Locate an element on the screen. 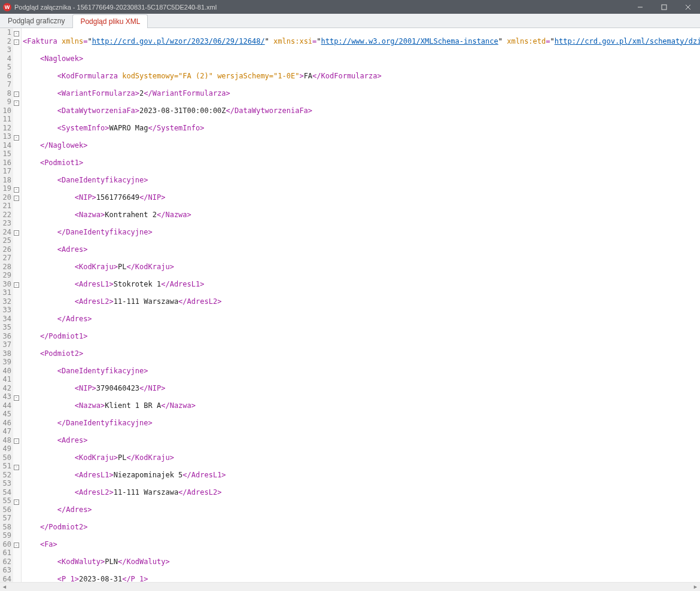 The height and width of the screenshot is (591, 700). close-button is located at coordinates (688, 7).